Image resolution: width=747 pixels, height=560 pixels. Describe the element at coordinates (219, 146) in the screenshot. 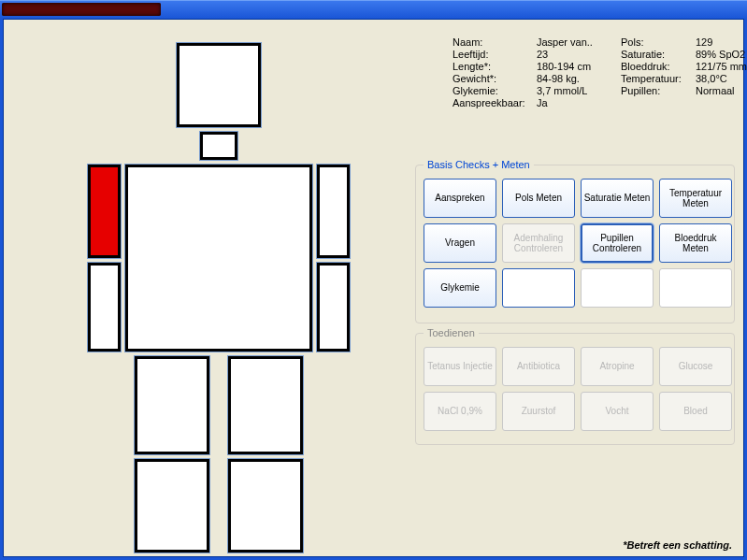

I see `body-part-neck` at that location.